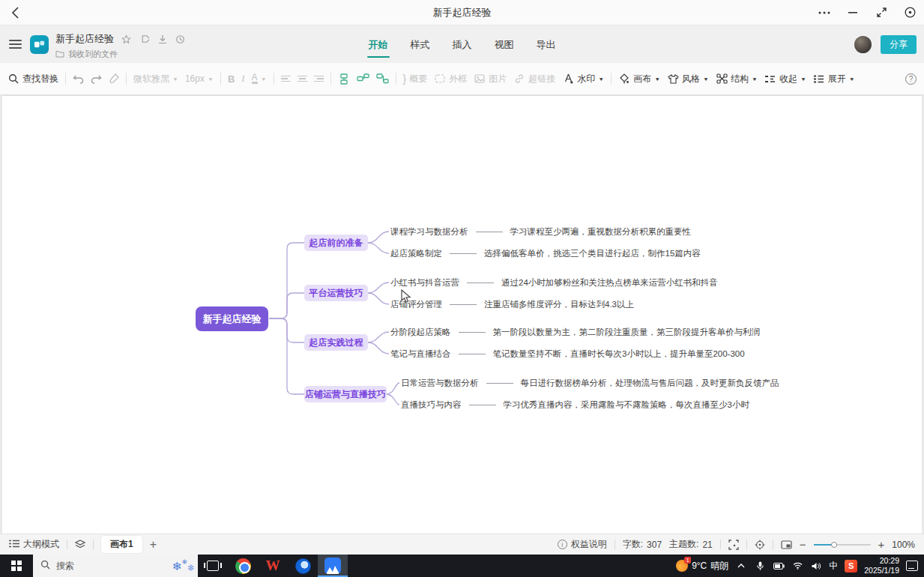 The height and width of the screenshot is (577, 924). I want to click on boundary-button: 外框, so click(450, 79).